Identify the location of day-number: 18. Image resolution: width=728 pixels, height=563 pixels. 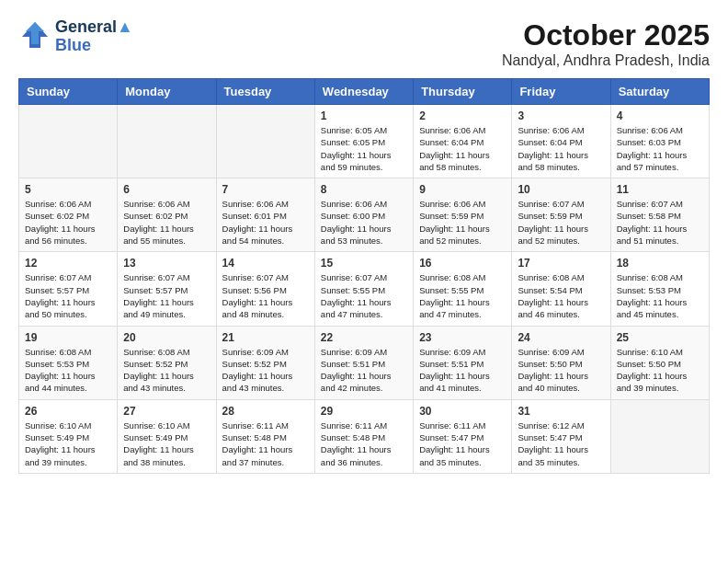
(660, 263).